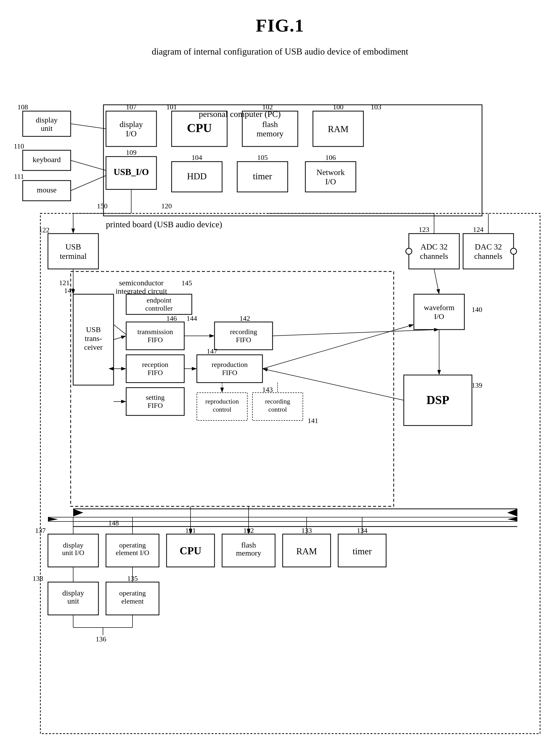  What do you see at coordinates (132, 553) in the screenshot?
I see `svg-text: element I/O` at bounding box center [132, 553].